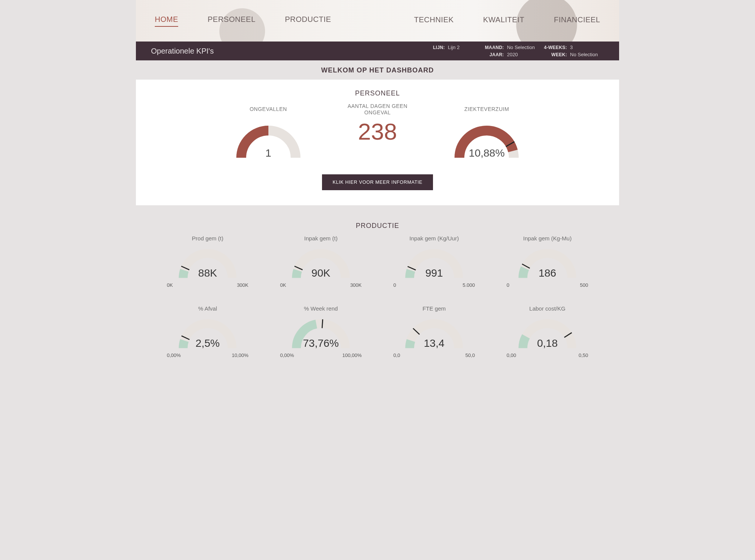 The image size is (755, 560). I want to click on nav-home: HOME, so click(166, 21).